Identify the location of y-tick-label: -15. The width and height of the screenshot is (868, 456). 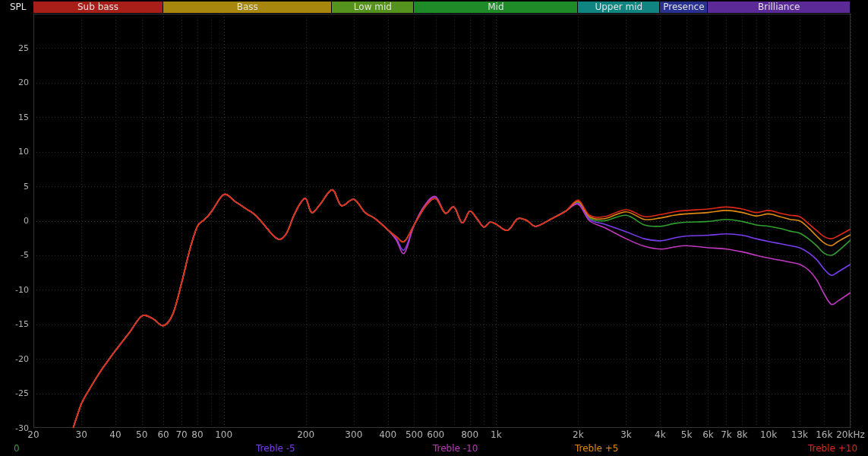
(14, 324).